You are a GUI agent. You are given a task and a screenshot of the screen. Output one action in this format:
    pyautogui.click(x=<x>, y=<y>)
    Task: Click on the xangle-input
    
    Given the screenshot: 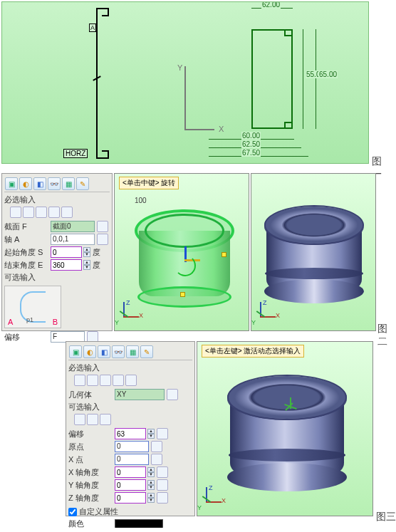 What is the action you would take?
    pyautogui.click(x=130, y=472)
    